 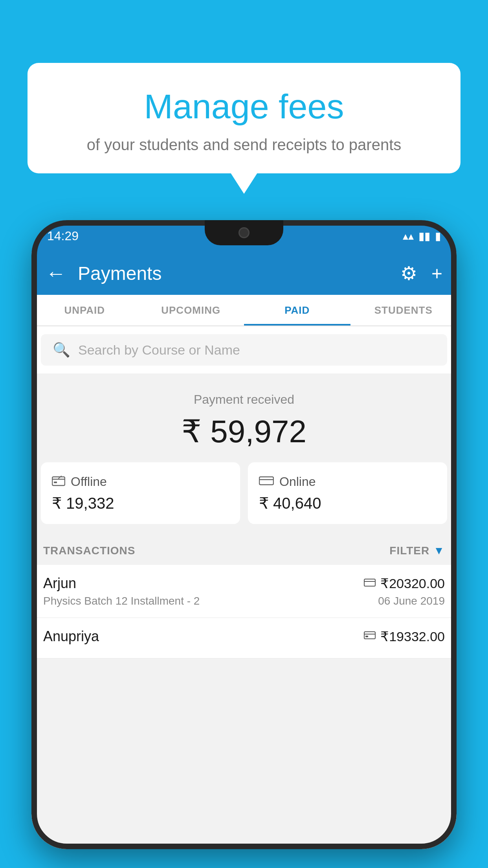 I want to click on online-icon, so click(x=266, y=482).